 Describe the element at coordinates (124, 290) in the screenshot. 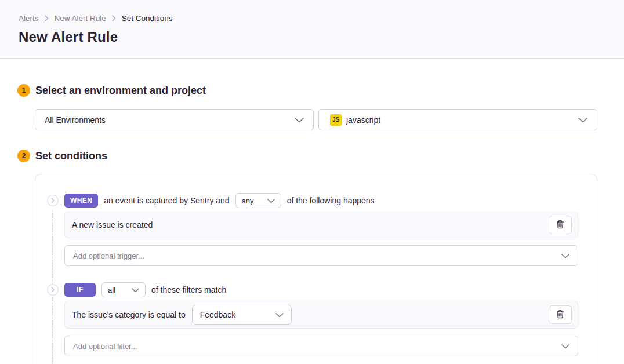

I see `if-match-select: all` at that location.